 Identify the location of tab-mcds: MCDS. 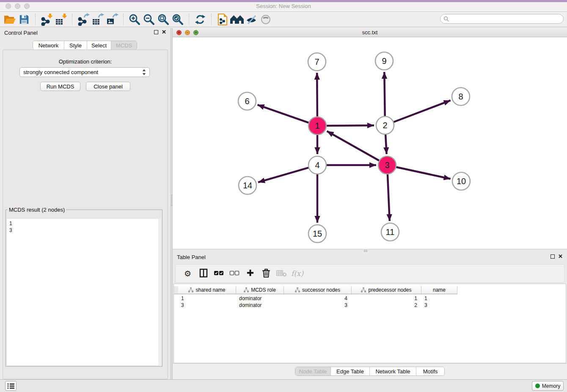
(124, 45).